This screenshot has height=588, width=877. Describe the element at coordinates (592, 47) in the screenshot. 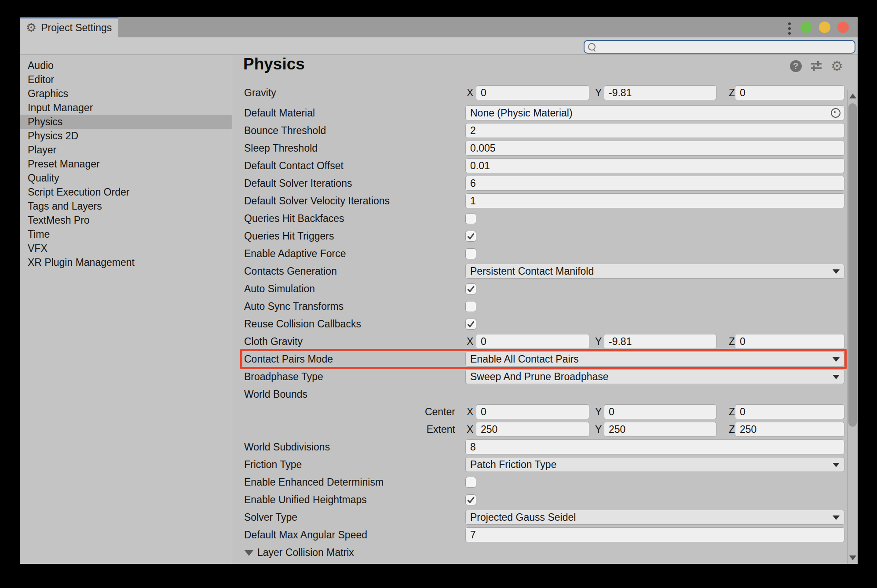

I see `search-icon` at that location.